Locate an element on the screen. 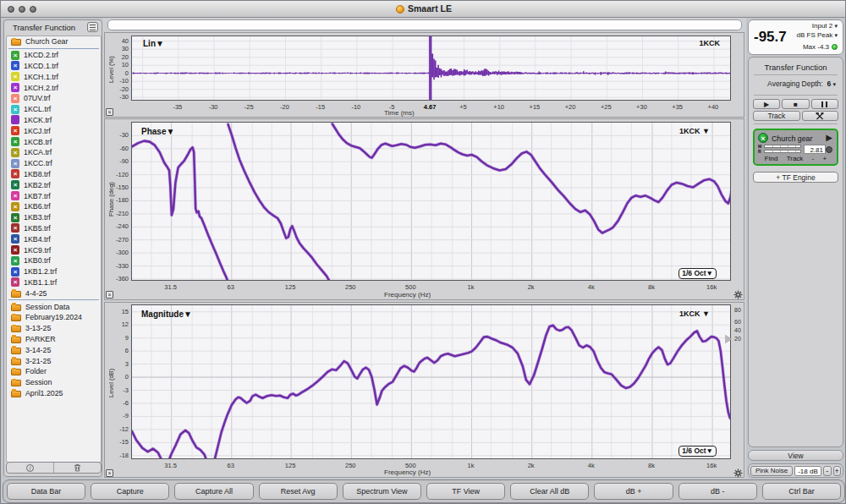 This screenshot has width=846, height=504. ctrl-bar-button: Ctrl Bar is located at coordinates (802, 491).